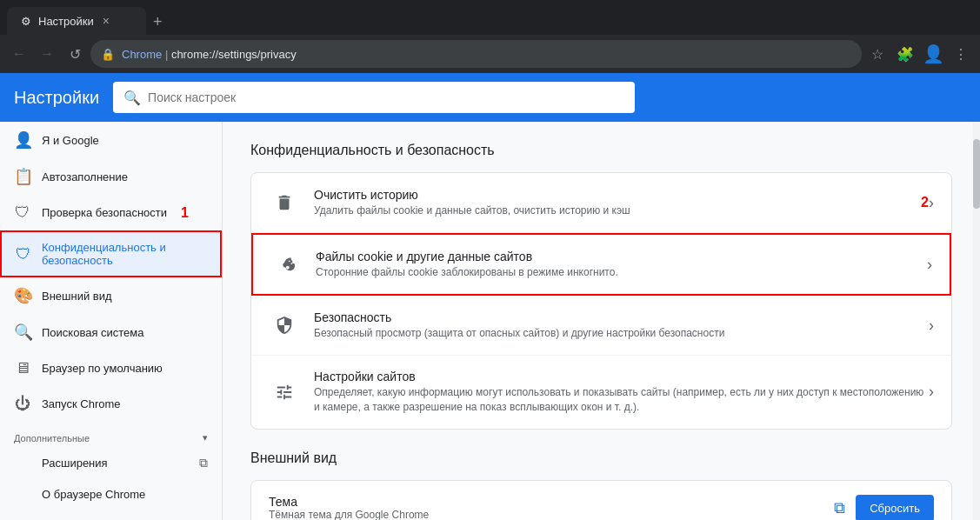  What do you see at coordinates (203, 463) in the screenshot?
I see `extensions-external-icon: ⧉` at bounding box center [203, 463].